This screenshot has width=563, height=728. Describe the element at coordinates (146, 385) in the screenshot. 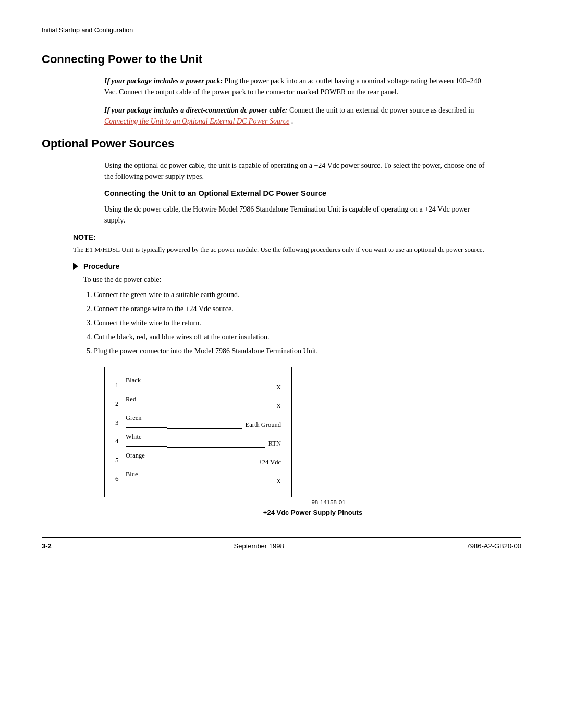

I see `wire-area-1: Black` at that location.